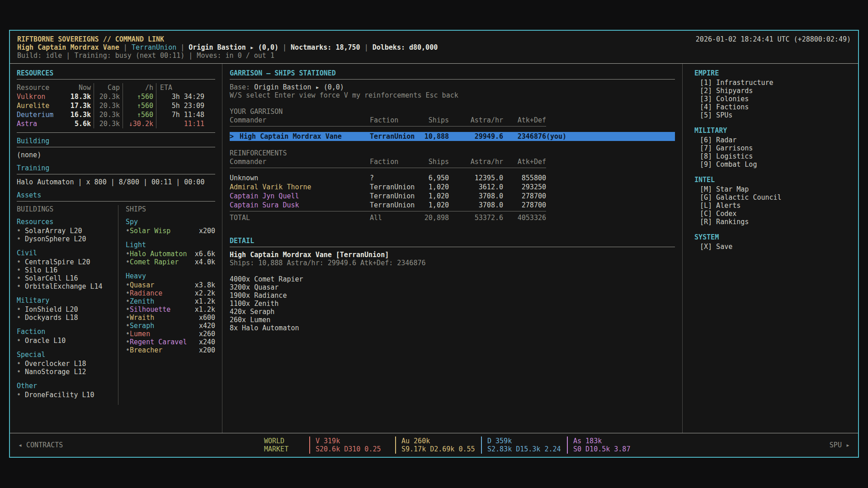  I want to click on market-detail-line: S0 D10.5k 3.87, so click(613, 449).